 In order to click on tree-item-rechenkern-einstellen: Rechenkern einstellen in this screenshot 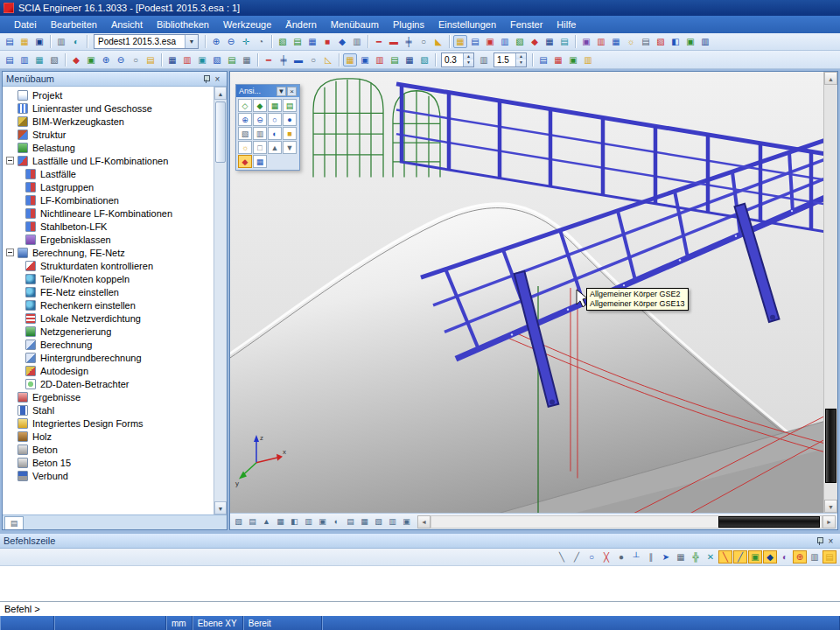, I will do `click(108, 304)`.